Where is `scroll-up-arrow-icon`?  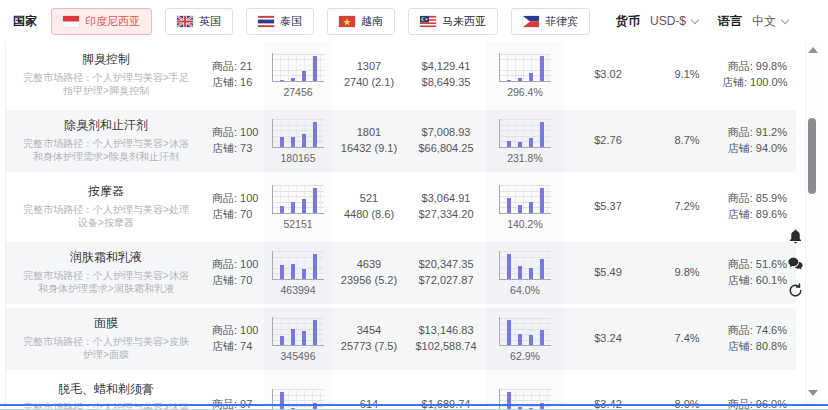
scroll-up-arrow-icon is located at coordinates (813, 50).